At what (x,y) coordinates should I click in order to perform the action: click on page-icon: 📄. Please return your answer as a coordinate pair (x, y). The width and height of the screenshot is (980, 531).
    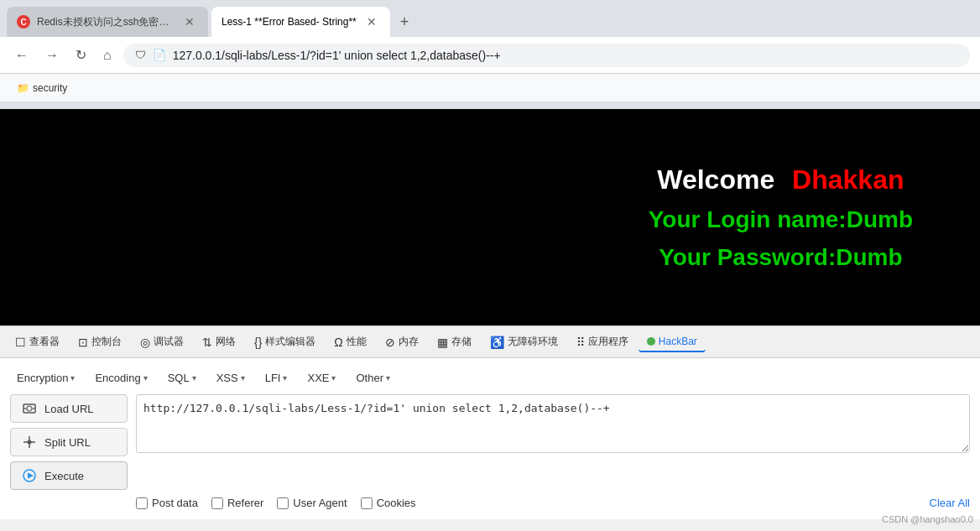
    Looking at the image, I should click on (159, 55).